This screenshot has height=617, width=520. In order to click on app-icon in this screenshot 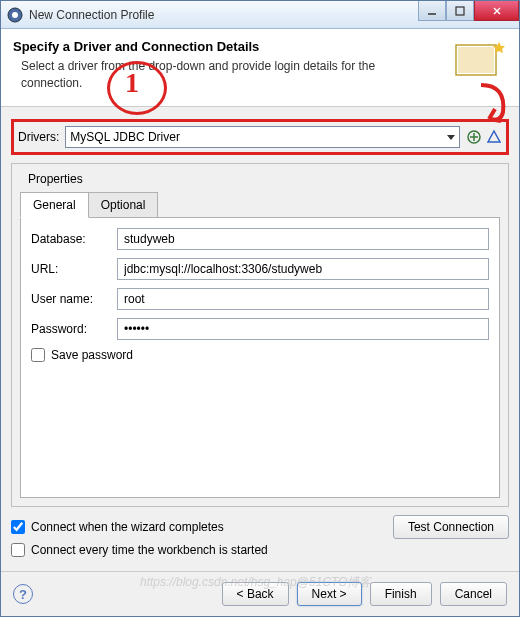, I will do `click(15, 15)`.